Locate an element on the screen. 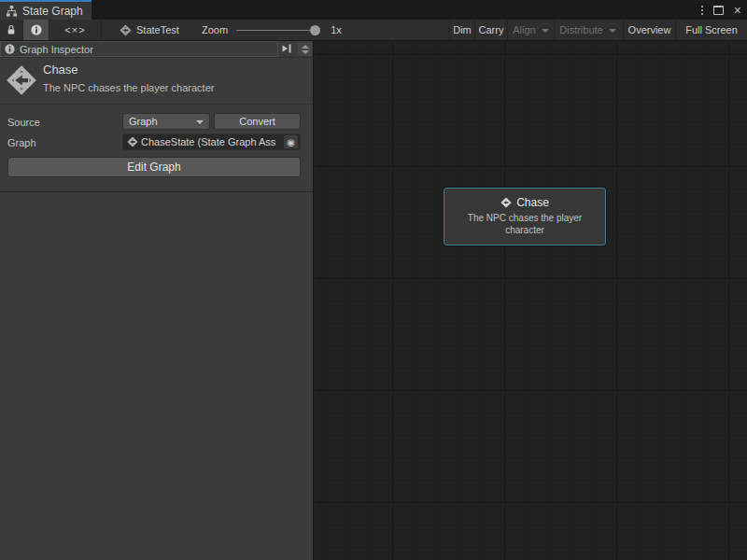 The image size is (747, 560). inspector-toggle-button is located at coordinates (36, 30).